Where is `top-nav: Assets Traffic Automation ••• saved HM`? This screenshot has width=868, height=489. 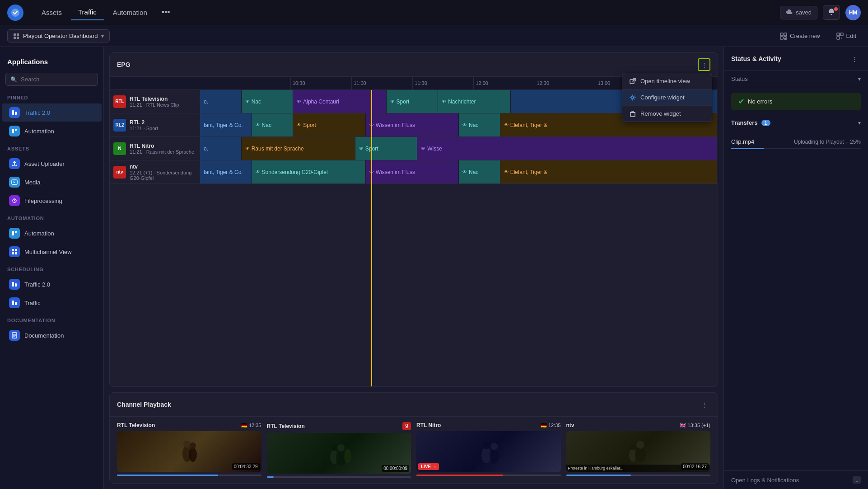
top-nav: Assets Traffic Automation ••• saved HM is located at coordinates (434, 13).